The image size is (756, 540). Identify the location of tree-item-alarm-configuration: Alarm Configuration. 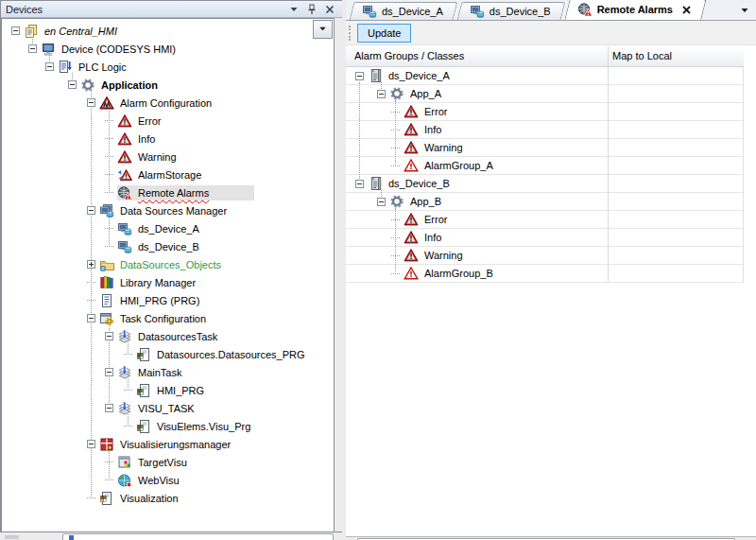
(168, 102).